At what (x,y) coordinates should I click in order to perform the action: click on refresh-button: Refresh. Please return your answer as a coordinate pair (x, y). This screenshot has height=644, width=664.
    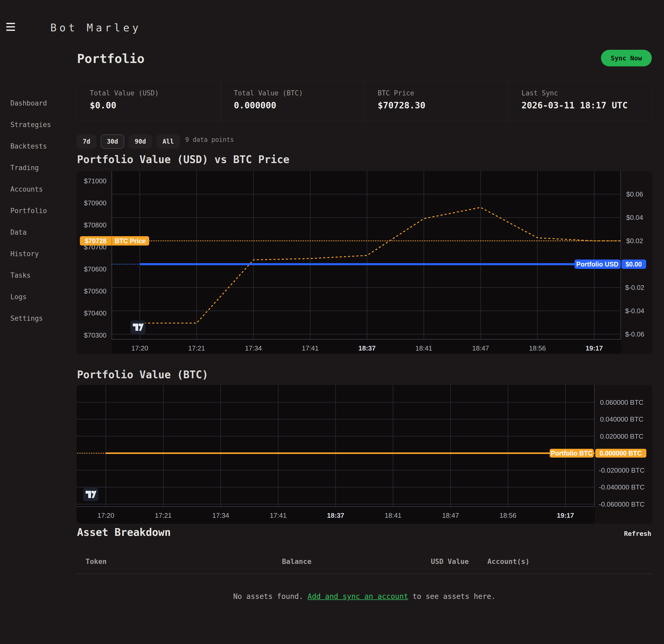
    Looking at the image, I should click on (638, 534).